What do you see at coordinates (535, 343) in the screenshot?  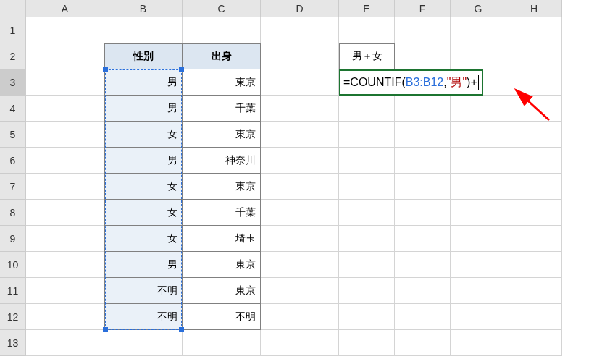 I see `cell-h13` at bounding box center [535, 343].